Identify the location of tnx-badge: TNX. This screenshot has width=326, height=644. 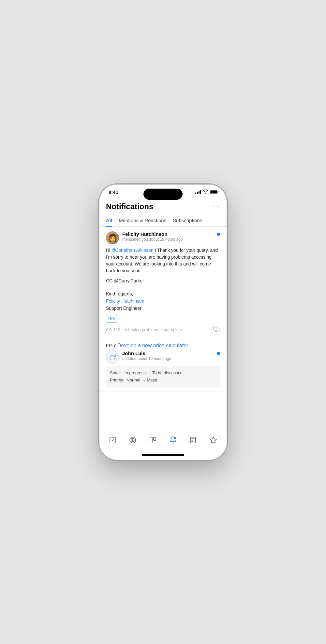
(111, 319).